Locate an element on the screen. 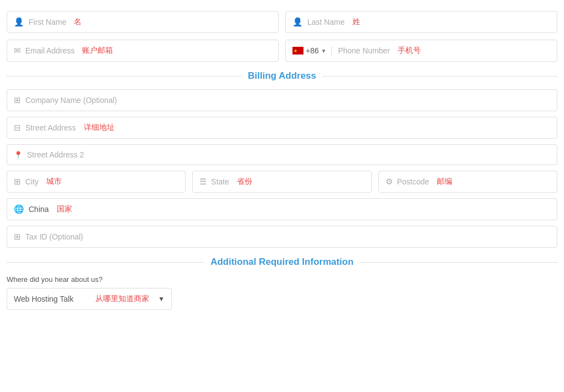 This screenshot has height=392, width=564. additional-section-title: Additional Required Information is located at coordinates (282, 262).